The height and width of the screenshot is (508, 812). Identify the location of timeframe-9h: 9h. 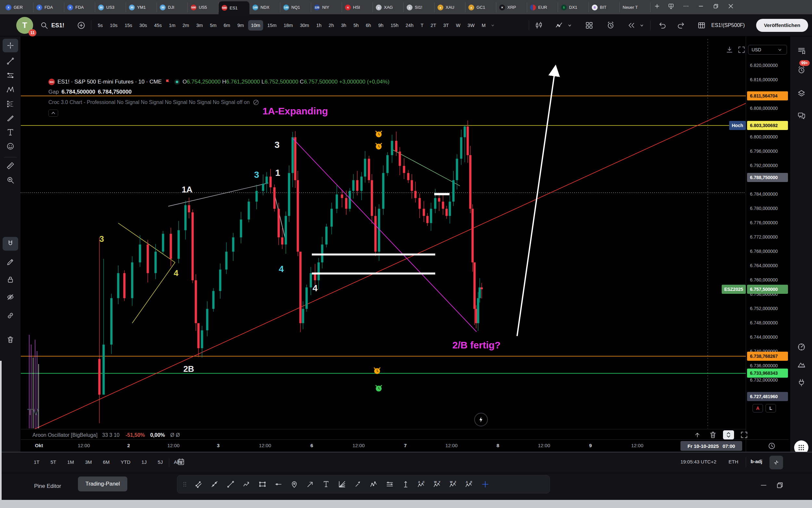
(381, 26).